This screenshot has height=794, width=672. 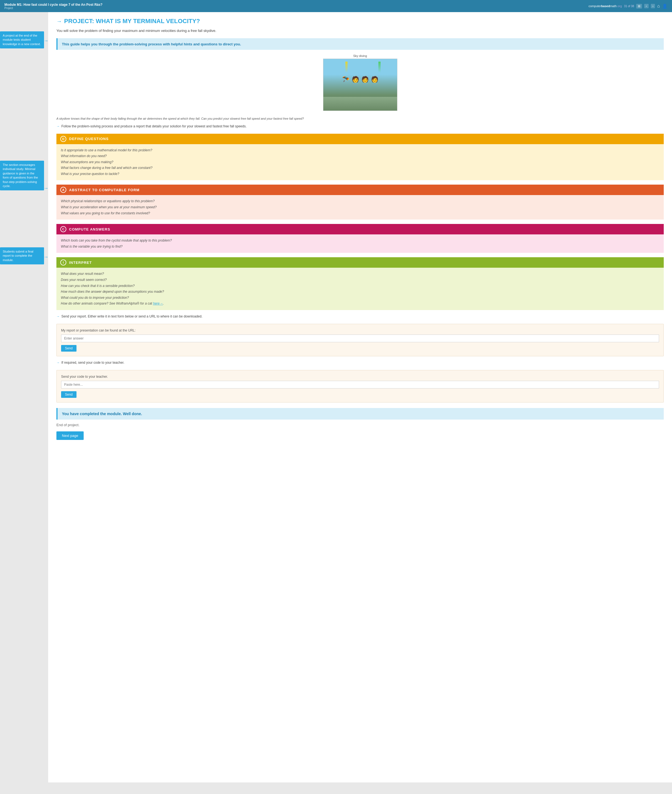 I want to click on figure-3: 🧑, so click(x=365, y=79).